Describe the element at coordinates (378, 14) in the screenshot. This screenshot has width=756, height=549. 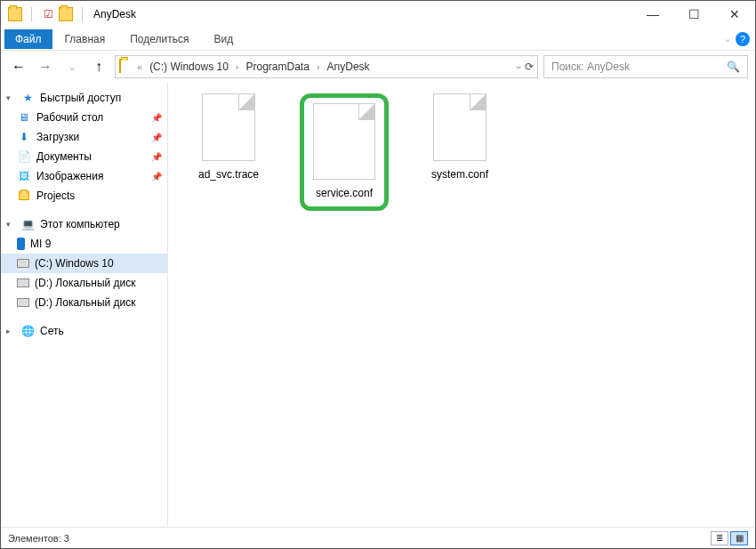
I see `title-bar: ☑ AnyDesk — ☐ ✕` at that location.